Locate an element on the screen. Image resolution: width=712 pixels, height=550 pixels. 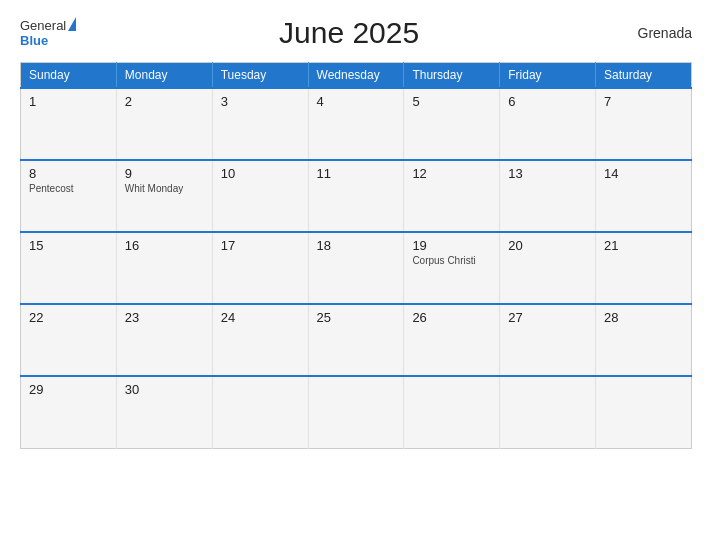
day-number: 14 is located at coordinates (644, 174).